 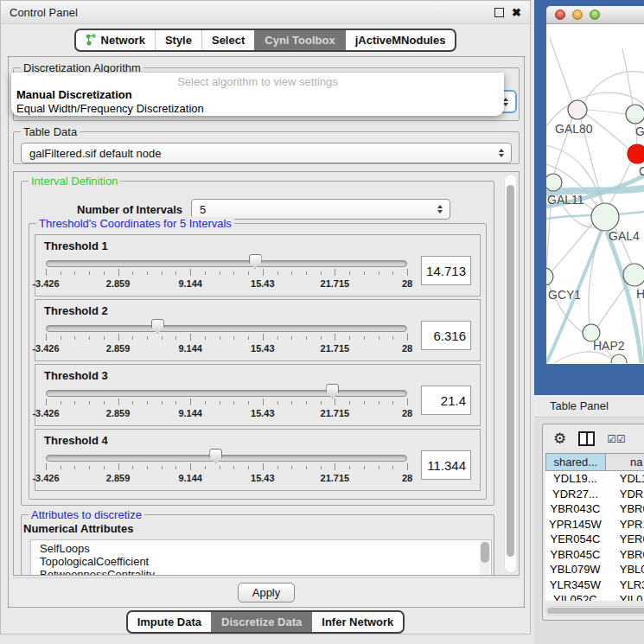 What do you see at coordinates (226, 273) in the screenshot?
I see `threshold-1-slider: -3.4262.8599.14415.4321.71528` at bounding box center [226, 273].